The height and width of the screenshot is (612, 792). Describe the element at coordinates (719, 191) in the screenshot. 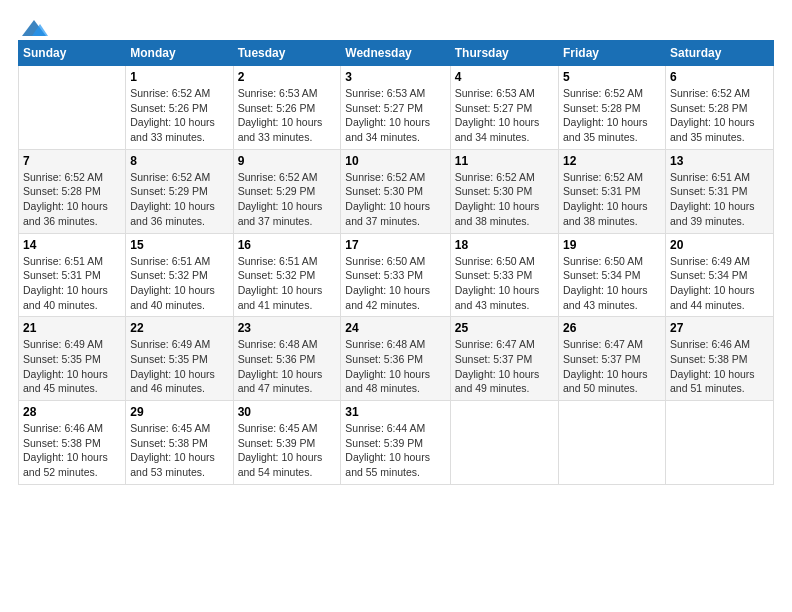

I see `calendar-cell: 13Sunrise: 6:51 AMSunset: 5:31 PMDayligh…` at that location.